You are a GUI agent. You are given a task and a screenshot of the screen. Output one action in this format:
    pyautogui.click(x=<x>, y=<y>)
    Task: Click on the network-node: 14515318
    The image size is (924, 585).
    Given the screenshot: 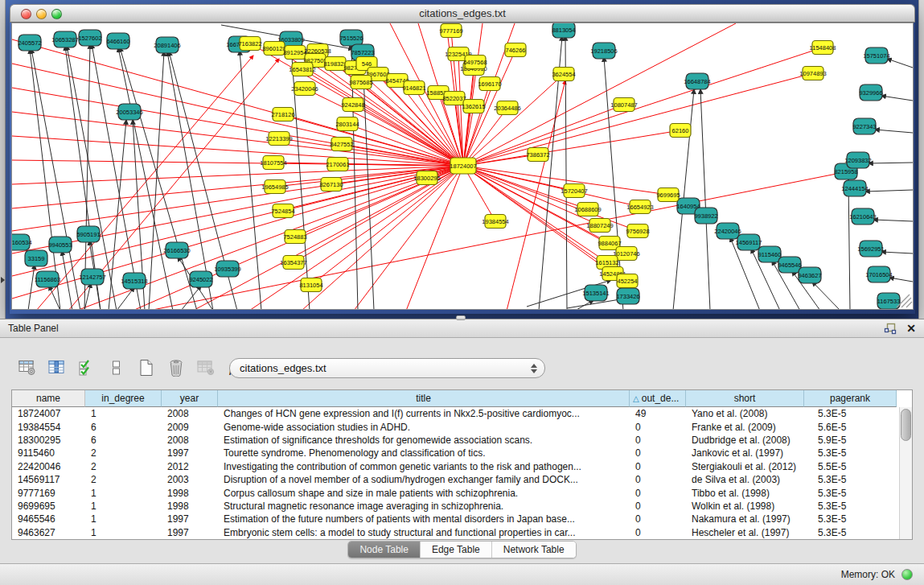 What is the action you would take?
    pyautogui.click(x=133, y=281)
    